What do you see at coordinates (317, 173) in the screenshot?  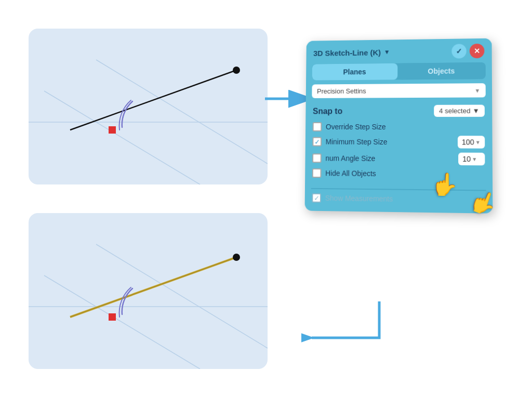 I see `checkbox-hide-objects` at bounding box center [317, 173].